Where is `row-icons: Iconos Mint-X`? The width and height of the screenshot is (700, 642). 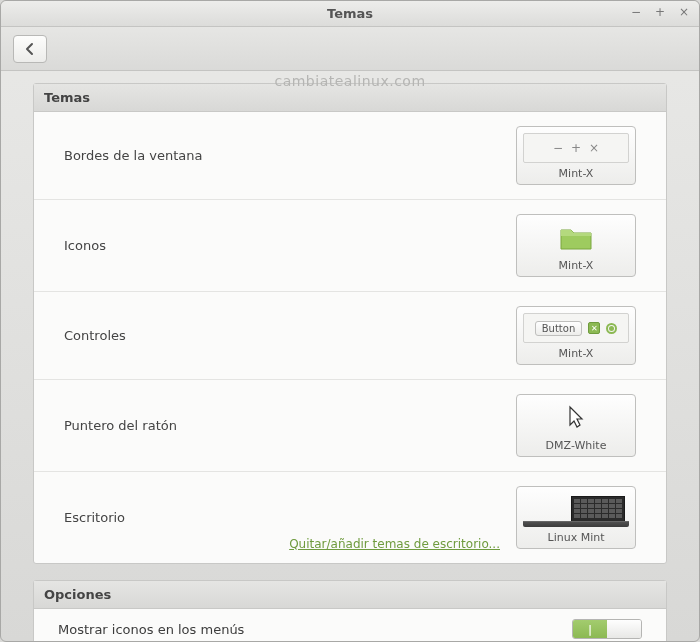 row-icons: Iconos Mint-X is located at coordinates (350, 246).